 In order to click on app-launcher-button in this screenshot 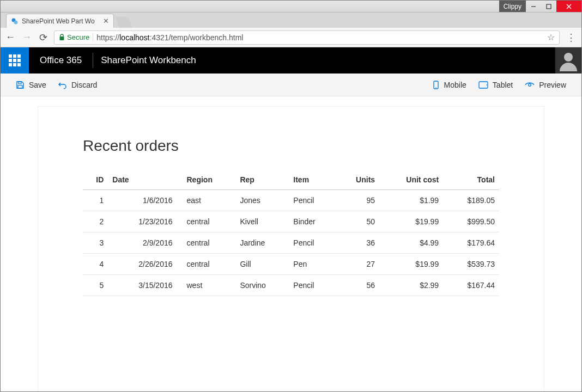, I will do `click(15, 60)`.